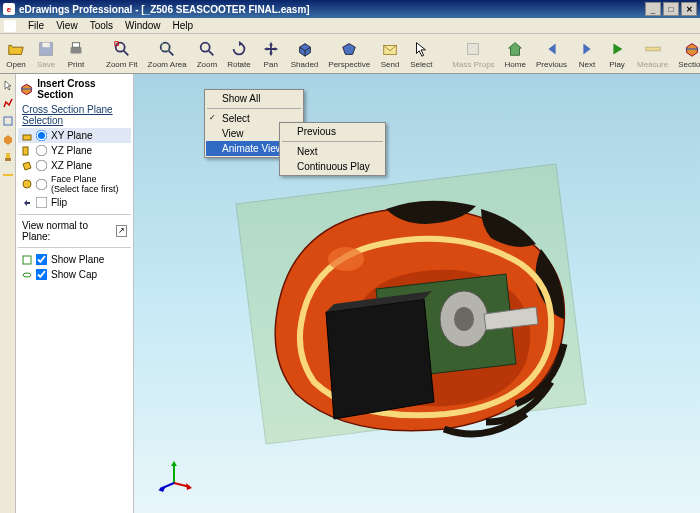  Describe the element at coordinates (390, 49) in the screenshot. I see `send-icon` at that location.